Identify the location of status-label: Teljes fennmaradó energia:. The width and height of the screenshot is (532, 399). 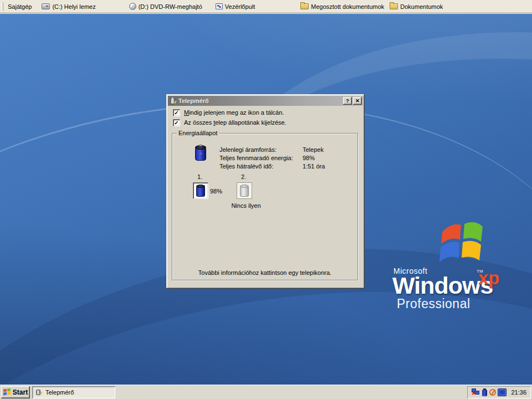
(261, 158).